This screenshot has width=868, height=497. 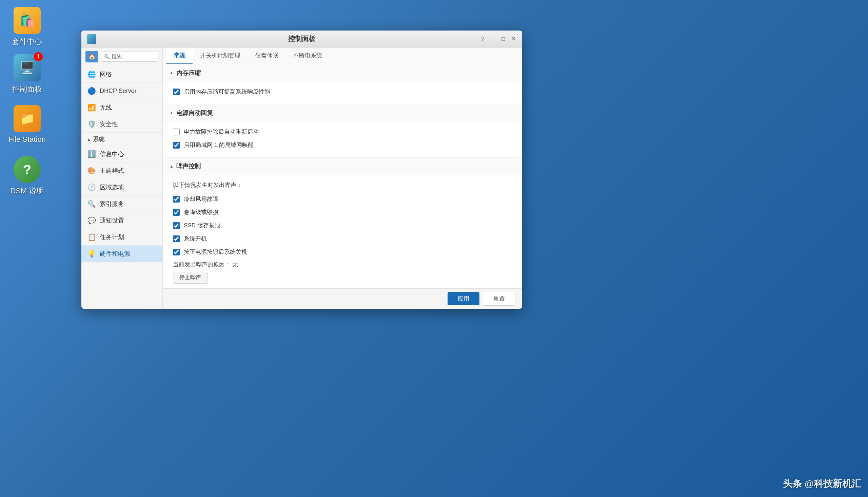 I want to click on checkbox-power-off: 按下电源按钮后系统关机, so click(x=342, y=252).